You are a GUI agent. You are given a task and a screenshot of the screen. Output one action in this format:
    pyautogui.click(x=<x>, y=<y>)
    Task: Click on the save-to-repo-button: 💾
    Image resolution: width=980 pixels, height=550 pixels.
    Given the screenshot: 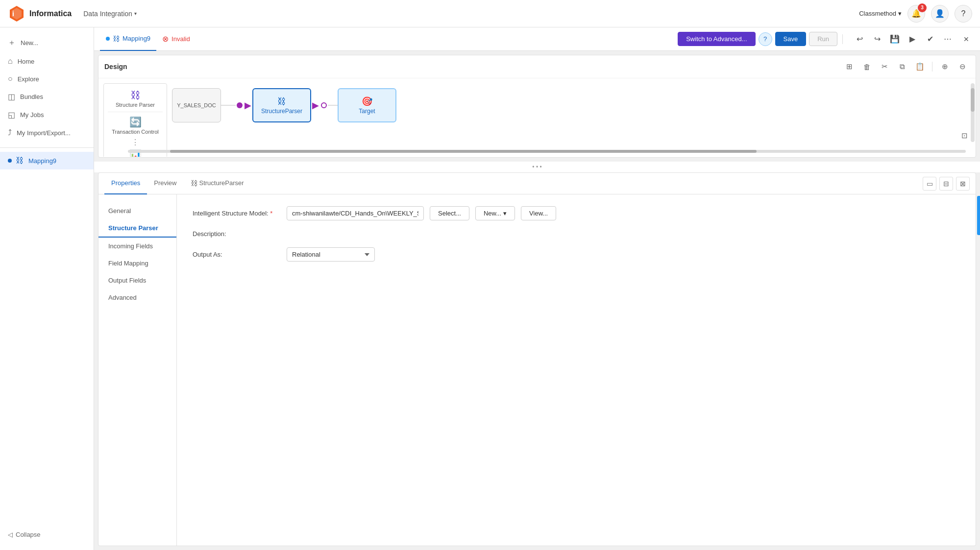 What is the action you would take?
    pyautogui.click(x=895, y=39)
    